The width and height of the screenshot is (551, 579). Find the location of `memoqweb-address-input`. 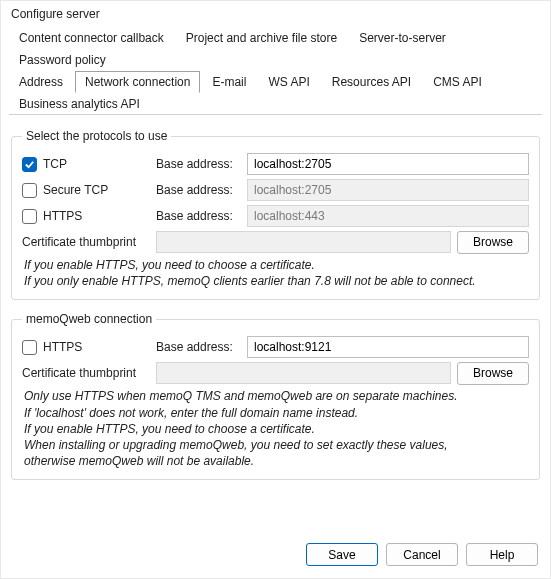

memoqweb-address-input is located at coordinates (388, 347).